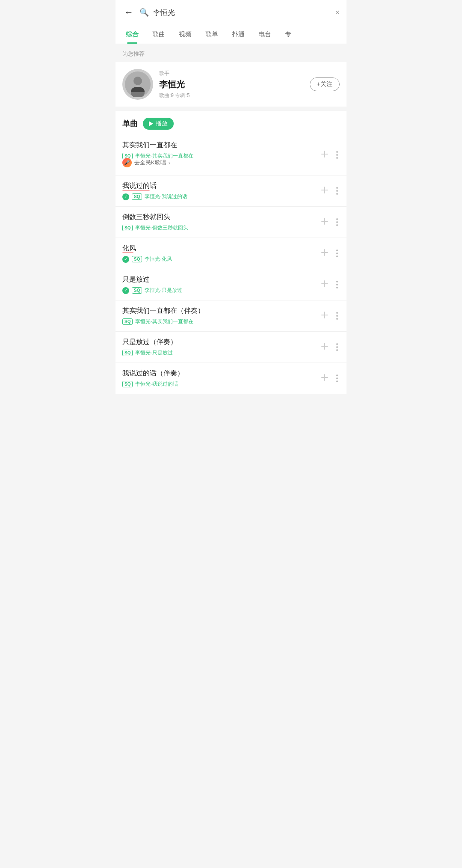  Describe the element at coordinates (231, 84) in the screenshot. I see `artist-card: 歌手 李恒光 歌曲:9 专辑:5 +关注` at that location.